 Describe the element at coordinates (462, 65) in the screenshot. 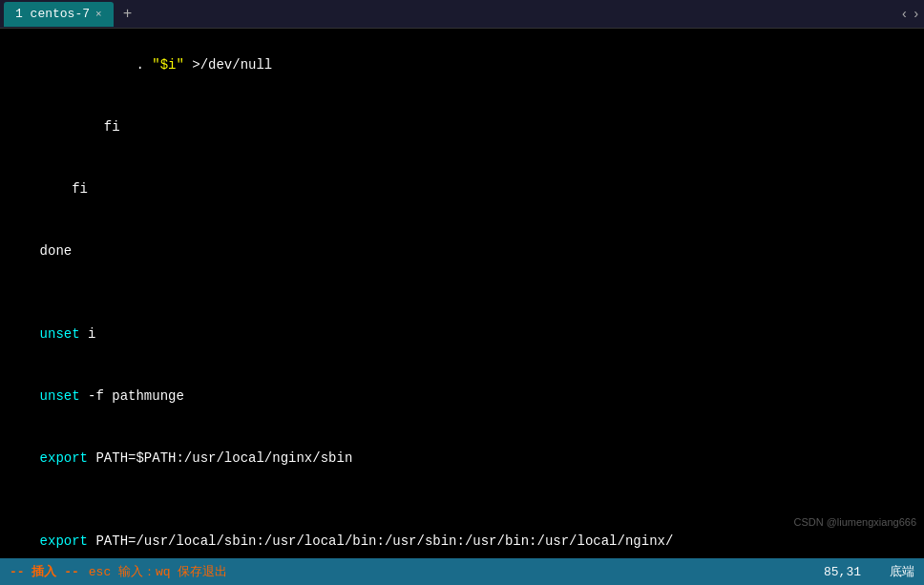

I see `terminal-line: . "$i" >/dev/null` at that location.